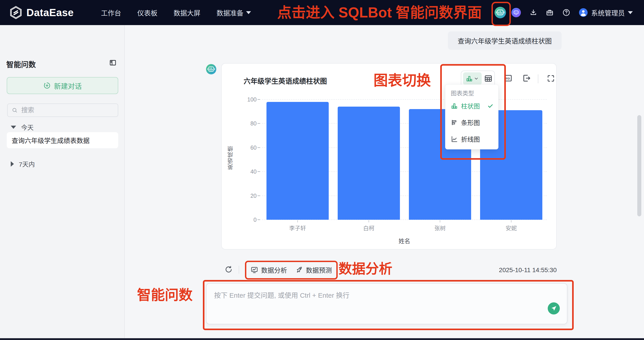 This screenshot has height=340, width=644. Describe the element at coordinates (472, 122) in the screenshot. I see `dropdown-option-bar: 条形图` at that location.